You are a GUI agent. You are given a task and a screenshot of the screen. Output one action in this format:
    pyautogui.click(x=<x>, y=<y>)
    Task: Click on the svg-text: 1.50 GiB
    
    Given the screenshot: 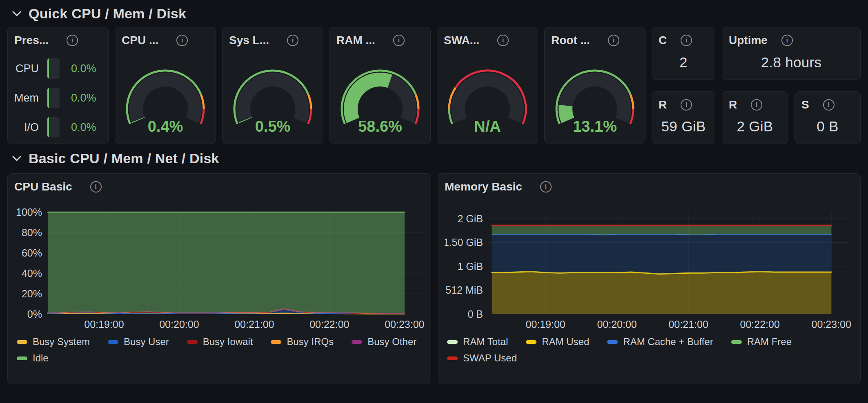 What is the action you would take?
    pyautogui.click(x=464, y=242)
    